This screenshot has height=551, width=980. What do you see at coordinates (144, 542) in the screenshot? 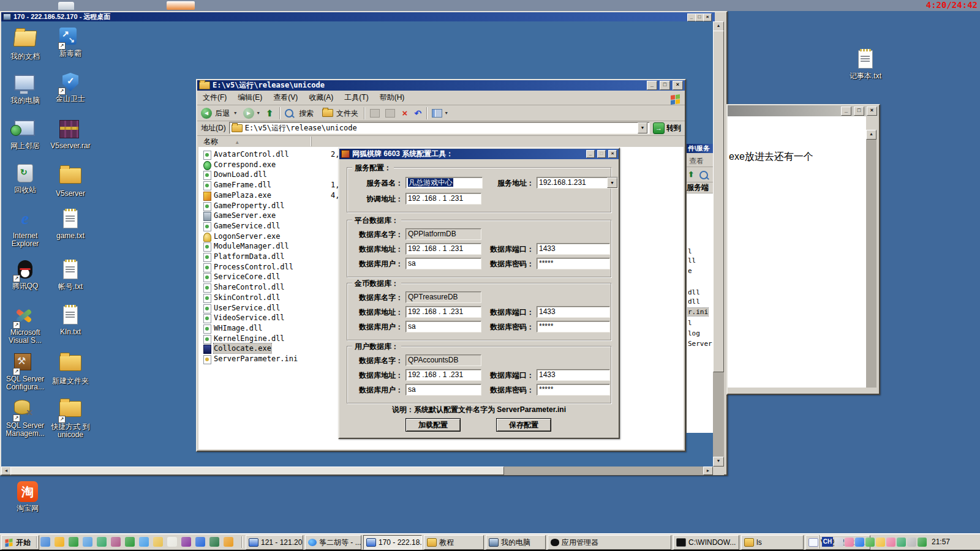
I see `blue-face-icon` at bounding box center [144, 542].